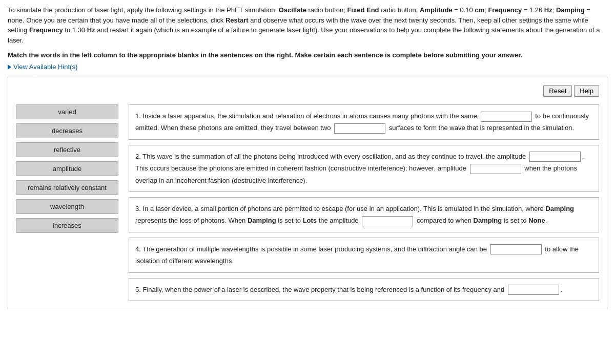 The image size is (615, 364). What do you see at coordinates (312, 249) in the screenshot?
I see `sentence-4-text-a: 4. The generation of multiple wavelength…` at bounding box center [312, 249].